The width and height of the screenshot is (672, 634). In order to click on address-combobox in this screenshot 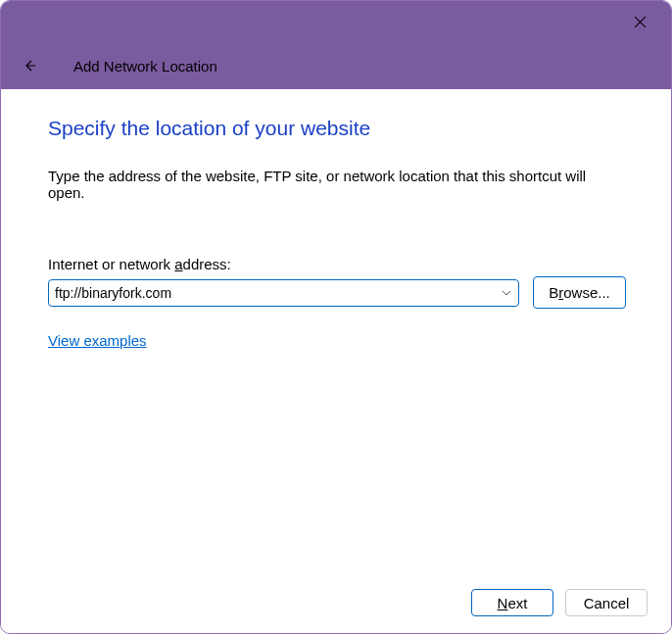, I will do `click(284, 293)`.